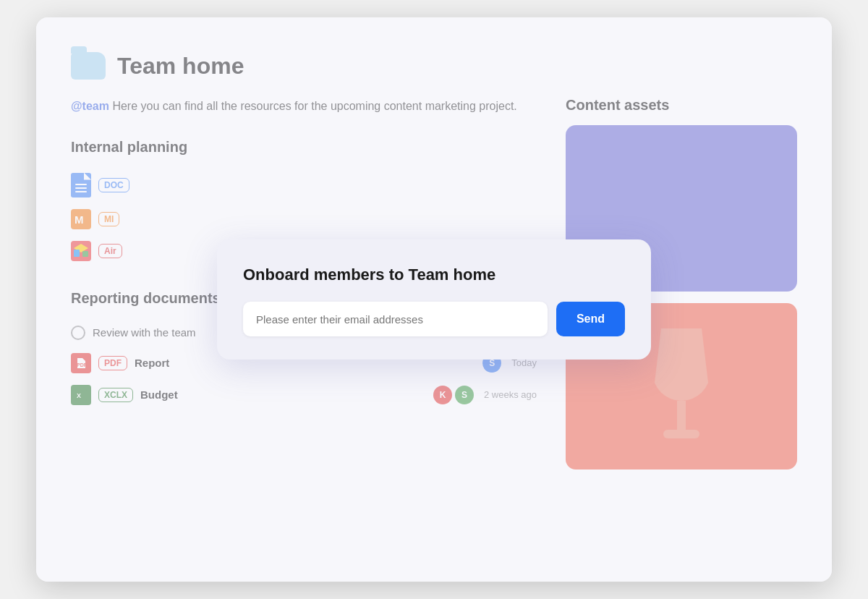 This screenshot has width=868, height=599. Describe the element at coordinates (434, 300) in the screenshot. I see `modal-card: Onboard members to Team home Send` at that location.